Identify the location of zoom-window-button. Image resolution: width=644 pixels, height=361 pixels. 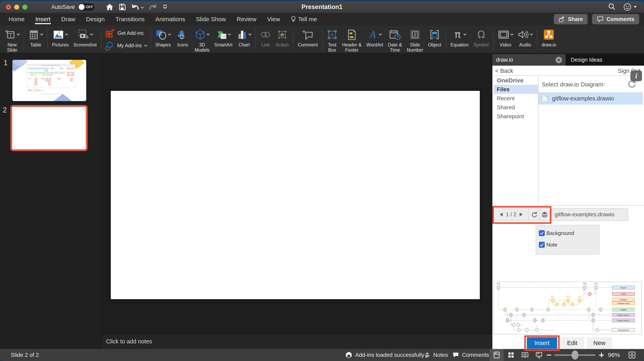
(25, 7).